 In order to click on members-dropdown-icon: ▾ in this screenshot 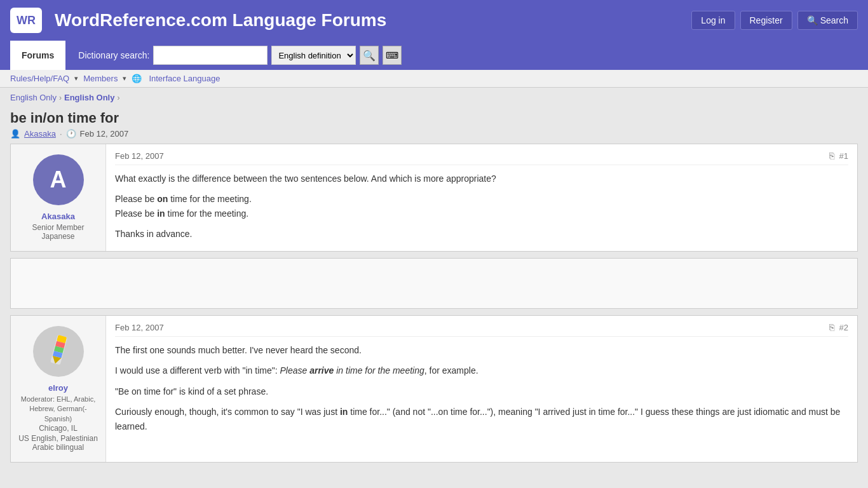, I will do `click(125, 79)`.